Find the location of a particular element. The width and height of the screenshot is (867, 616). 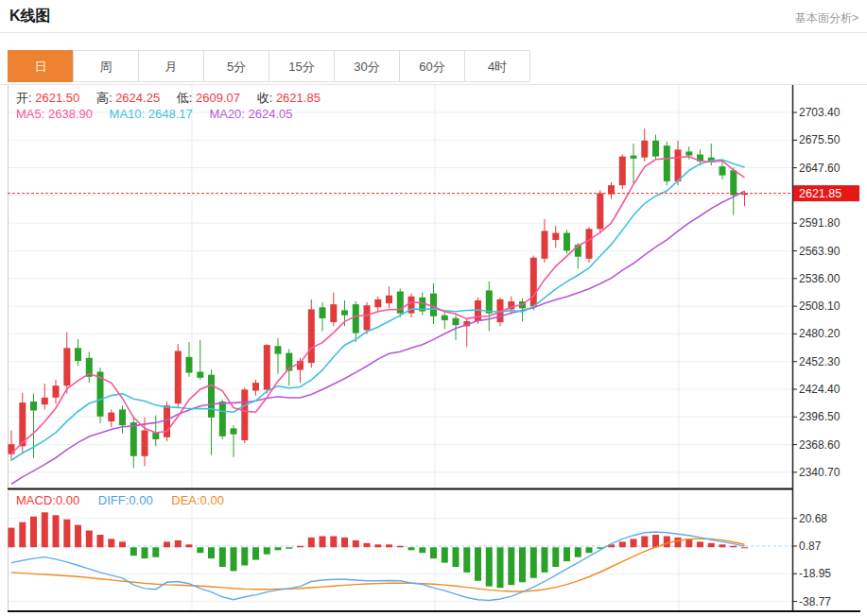

price-tick-label: 2452.30 is located at coordinates (820, 362).